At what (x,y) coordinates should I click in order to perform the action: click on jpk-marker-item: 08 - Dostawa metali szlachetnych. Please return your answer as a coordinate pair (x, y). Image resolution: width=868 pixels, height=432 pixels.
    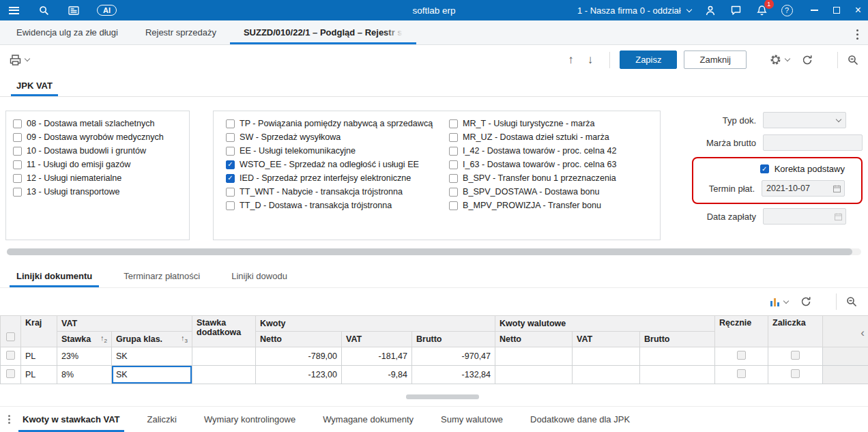
    Looking at the image, I should click on (98, 124).